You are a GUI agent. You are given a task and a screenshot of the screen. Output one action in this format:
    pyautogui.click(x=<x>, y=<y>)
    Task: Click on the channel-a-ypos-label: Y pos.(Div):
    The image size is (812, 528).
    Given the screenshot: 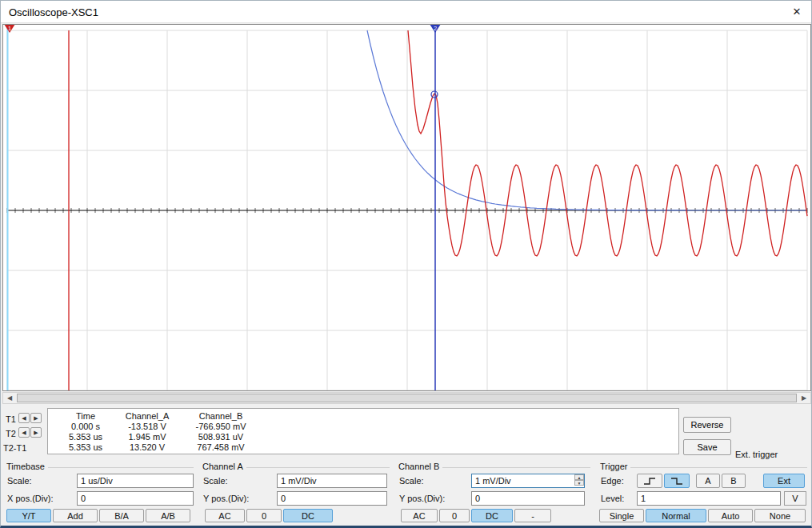 What is the action you would take?
    pyautogui.click(x=226, y=498)
    